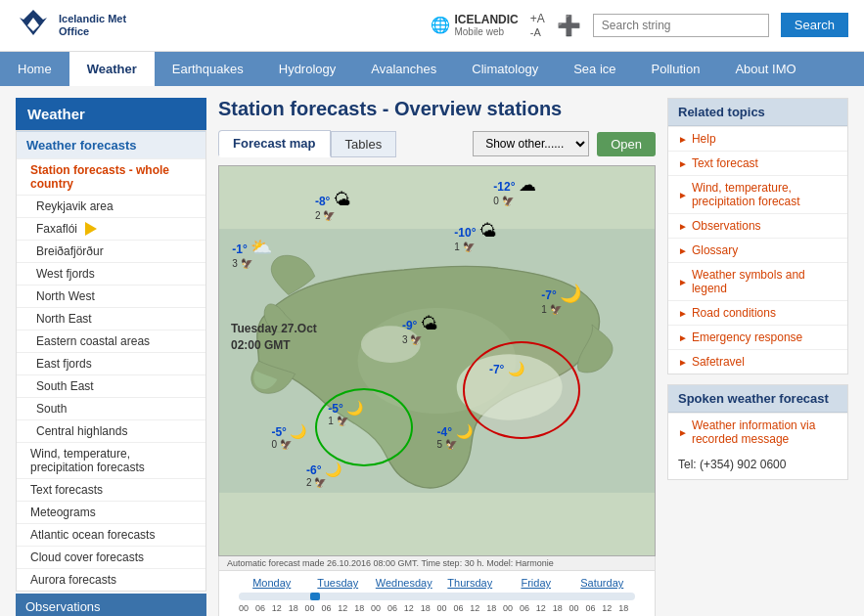 This screenshot has width=864, height=616. I want to click on timeline-day-thursday: Thursday, so click(471, 583).